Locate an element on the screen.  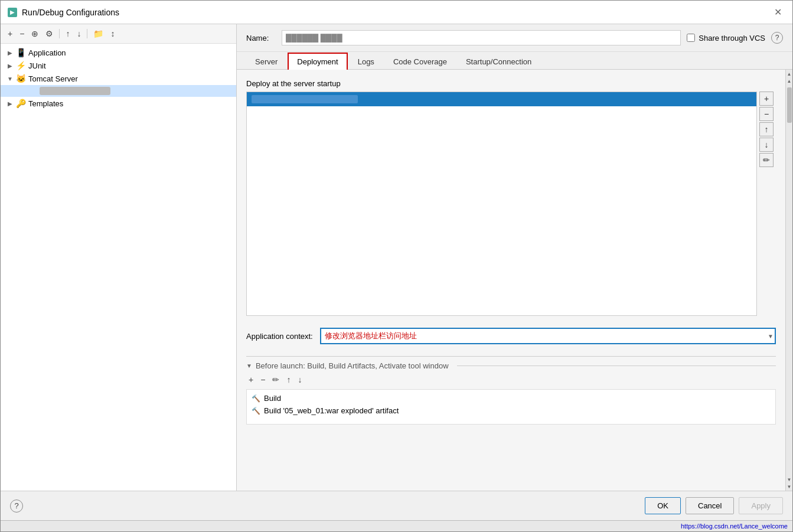
deploy-list-row is located at coordinates (502, 99).